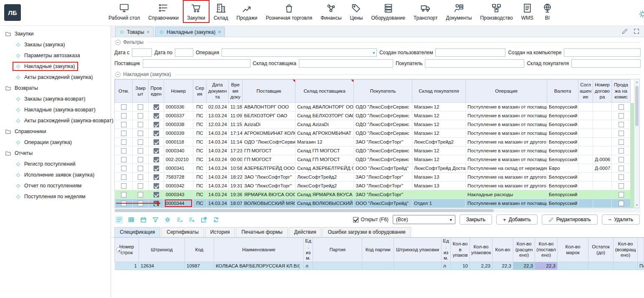  I want to click on sidebar-item-discrepancy-acts-return: Акты расхождений (закупка-возврат), so click(55, 121).